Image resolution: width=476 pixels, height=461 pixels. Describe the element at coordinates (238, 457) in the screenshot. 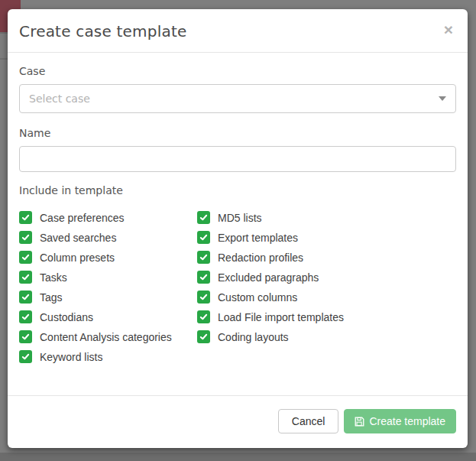

I see `background-footer-strip` at that location.